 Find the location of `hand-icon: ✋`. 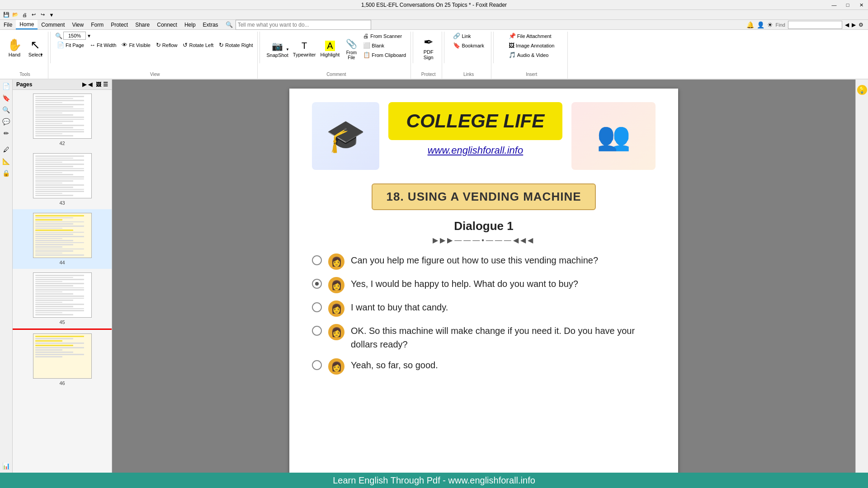

hand-icon: ✋ is located at coordinates (14, 45).